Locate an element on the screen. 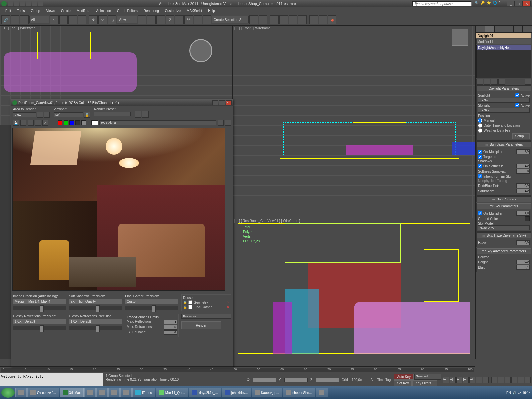  menu-views: Views is located at coordinates (51, 11).